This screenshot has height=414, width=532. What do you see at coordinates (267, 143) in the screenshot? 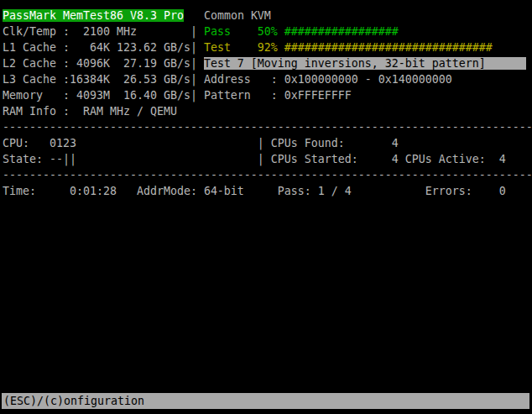
I see `cpu-row: CPU: 0123 | CPUs Found: 4` at bounding box center [267, 143].